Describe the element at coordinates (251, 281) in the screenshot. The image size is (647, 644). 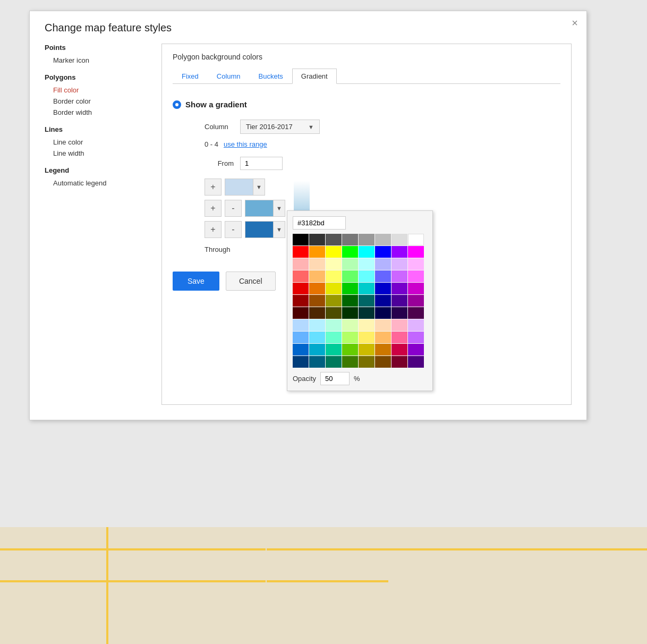
I see `cancel-button: Cancel` at that location.